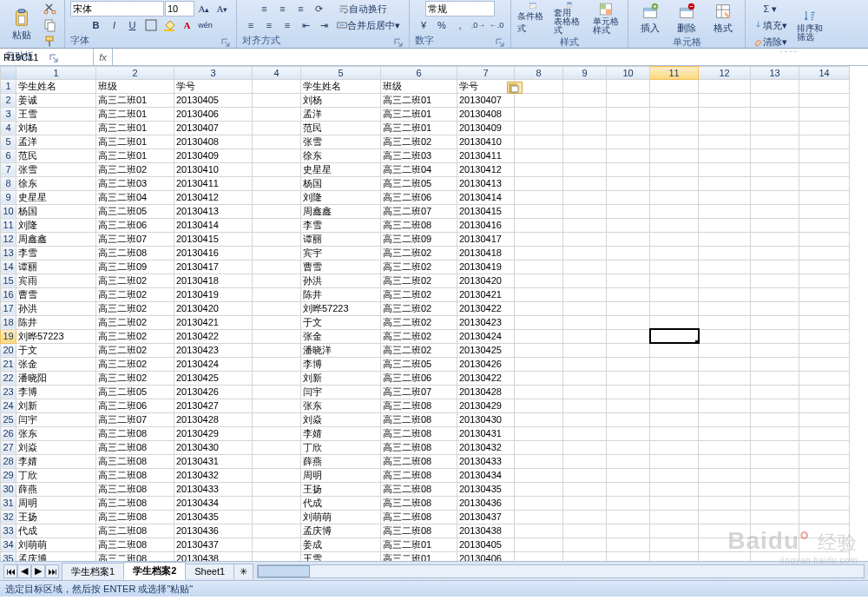 The height and width of the screenshot is (600, 868). What do you see at coordinates (56, 392) in the screenshot?
I see `cell: 李博` at bounding box center [56, 392].